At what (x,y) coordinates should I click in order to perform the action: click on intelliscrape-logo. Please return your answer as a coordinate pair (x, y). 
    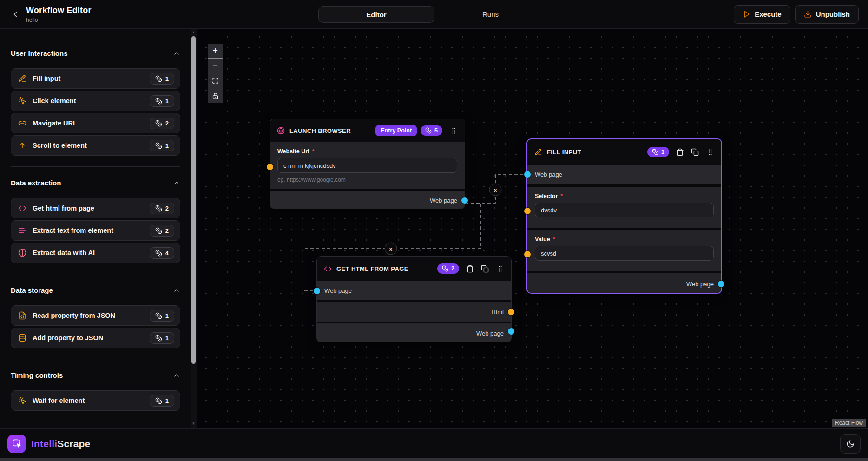
    Looking at the image, I should click on (17, 444).